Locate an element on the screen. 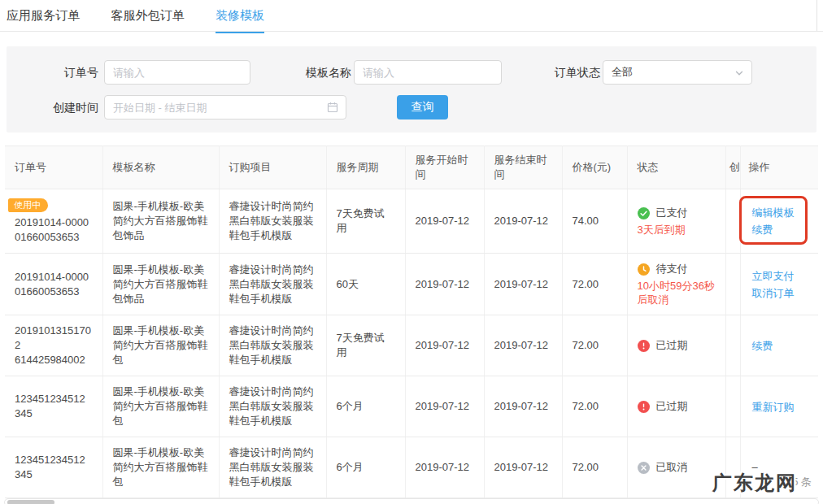 The image size is (823, 504). operation-cell: 编辑模板 续费 is located at coordinates (779, 221).